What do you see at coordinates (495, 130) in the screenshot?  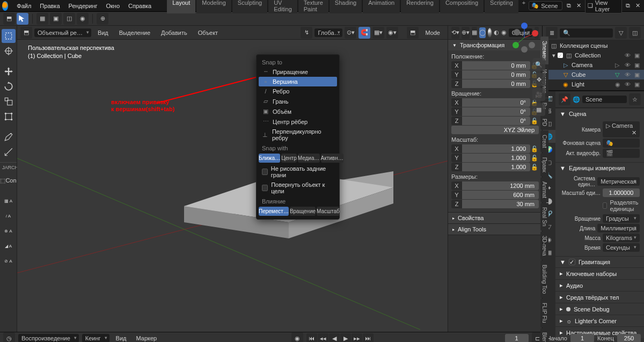 I see `rot-mode: XYZ Эйлер` at bounding box center [495, 130].